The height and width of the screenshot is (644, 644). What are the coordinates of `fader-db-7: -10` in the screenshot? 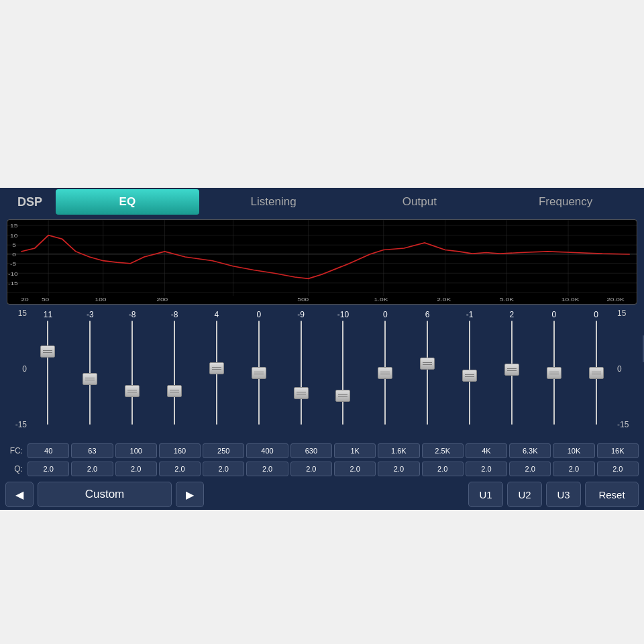 It's located at (343, 315).